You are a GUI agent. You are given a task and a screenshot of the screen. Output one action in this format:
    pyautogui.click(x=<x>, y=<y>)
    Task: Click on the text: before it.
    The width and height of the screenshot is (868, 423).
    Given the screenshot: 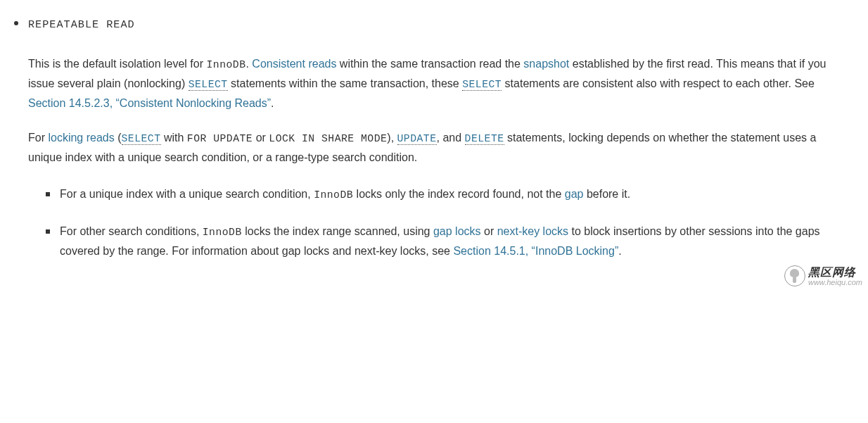 What is the action you would take?
    pyautogui.click(x=606, y=194)
    